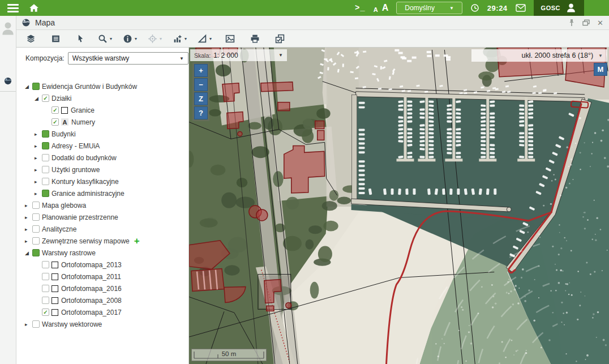 Image resolution: width=609 pixels, height=364 pixels. Describe the element at coordinates (102, 265) in the screenshot. I see `layer-row-ortofotomapa-2013: Ortofotomapa_2013` at that location.